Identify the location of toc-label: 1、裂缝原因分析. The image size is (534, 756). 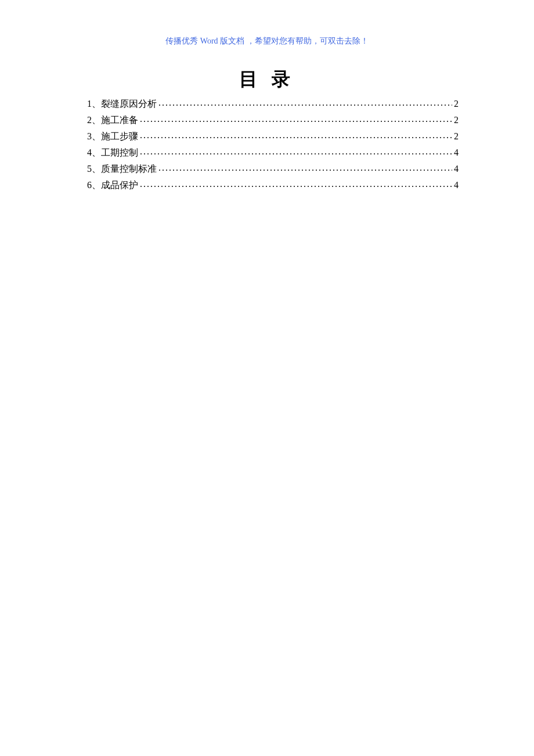
(122, 104).